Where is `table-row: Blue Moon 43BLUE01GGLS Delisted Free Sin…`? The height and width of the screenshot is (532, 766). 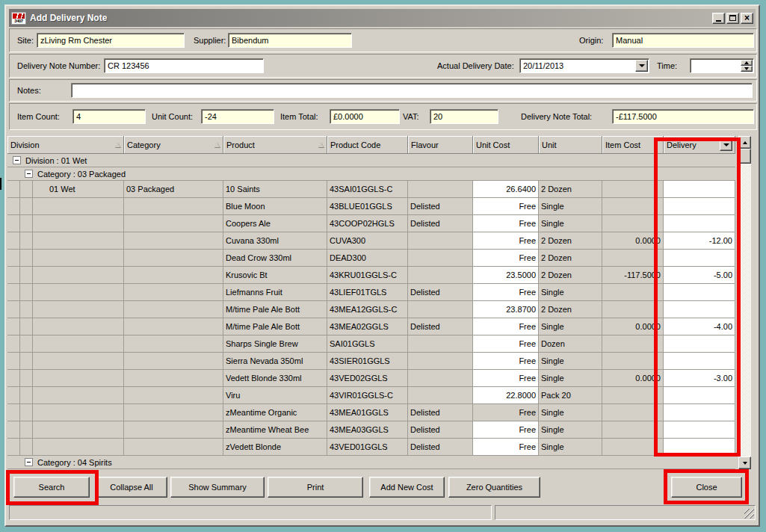
table-row: Blue Moon 43BLUE01GGLS Delisted Free Sin… is located at coordinates (371, 206).